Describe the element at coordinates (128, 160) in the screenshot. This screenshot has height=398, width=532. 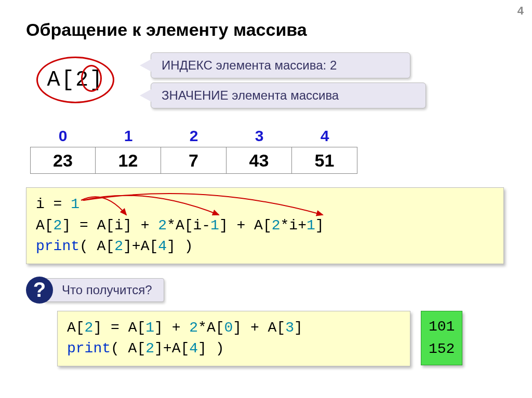
I see `array-cell: 12` at that location.